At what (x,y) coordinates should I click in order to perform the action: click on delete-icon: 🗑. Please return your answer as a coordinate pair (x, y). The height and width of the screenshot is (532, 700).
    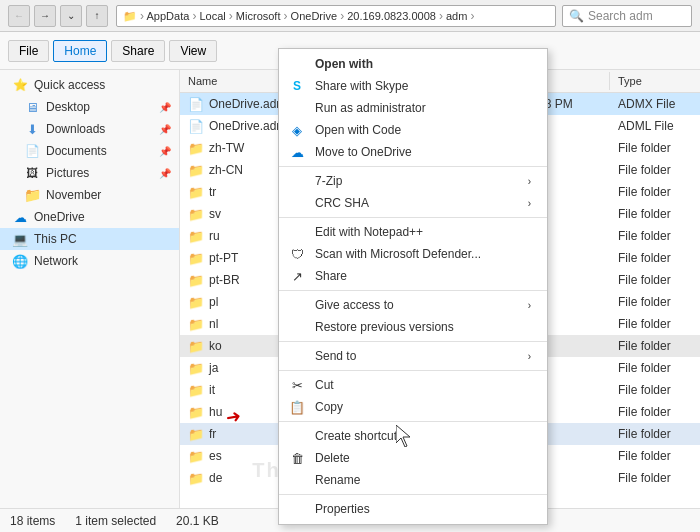
    Looking at the image, I should click on (297, 458).